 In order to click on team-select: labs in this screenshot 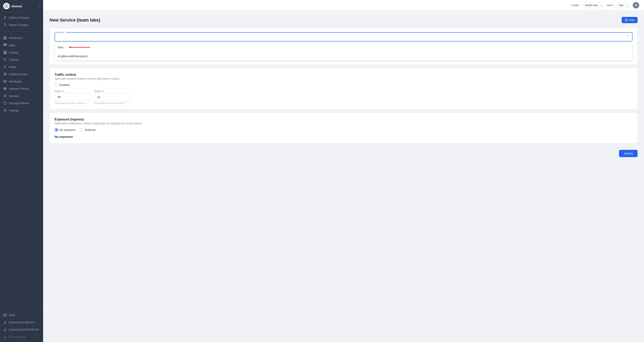, I will do `click(623, 5)`.